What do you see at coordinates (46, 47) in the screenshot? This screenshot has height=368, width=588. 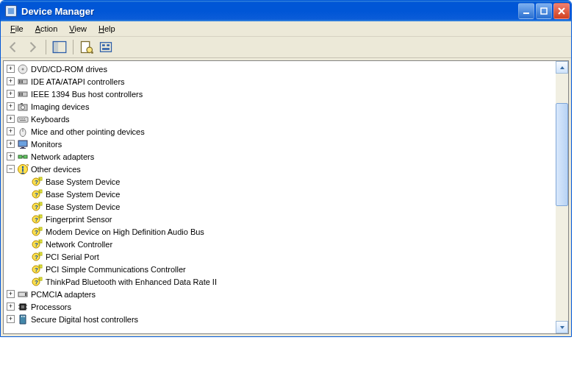 I see `toolbar-separator` at bounding box center [46, 47].